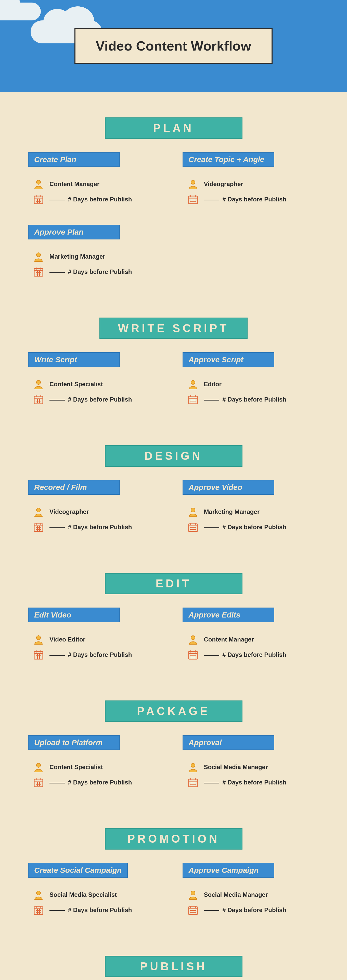  What do you see at coordinates (173, 381) in the screenshot?
I see `cards-grid: Write Script Content Specialist # Days b…` at bounding box center [173, 381].